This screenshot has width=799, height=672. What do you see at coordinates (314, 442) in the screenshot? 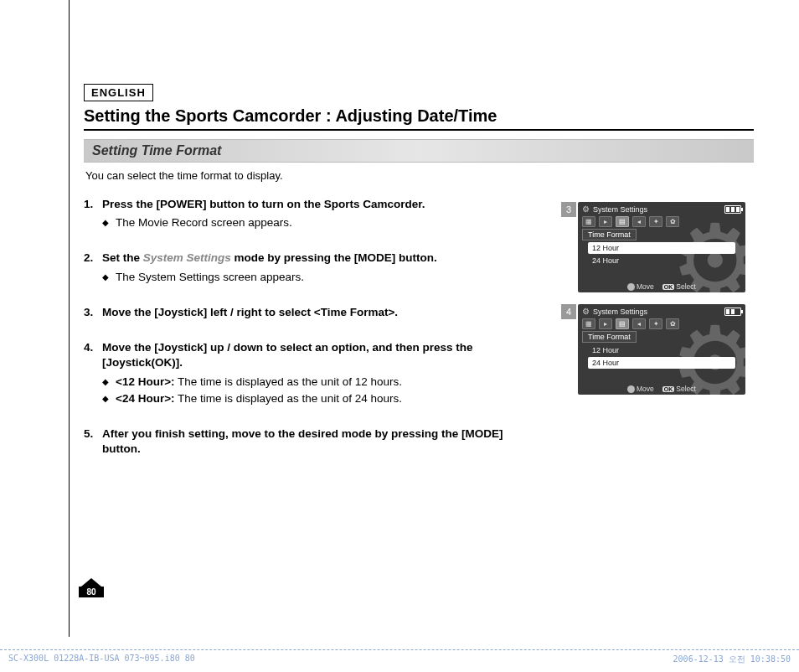
I see `step-5: After you finish setting, move to the de…` at bounding box center [314, 442].